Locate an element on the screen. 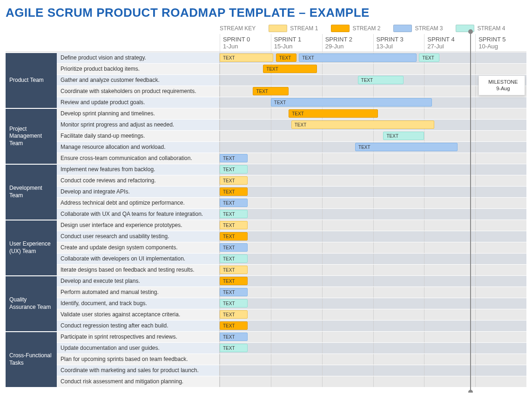 This screenshot has height=394, width=532. task-label: Perform automated and manual testing. is located at coordinates (138, 292).